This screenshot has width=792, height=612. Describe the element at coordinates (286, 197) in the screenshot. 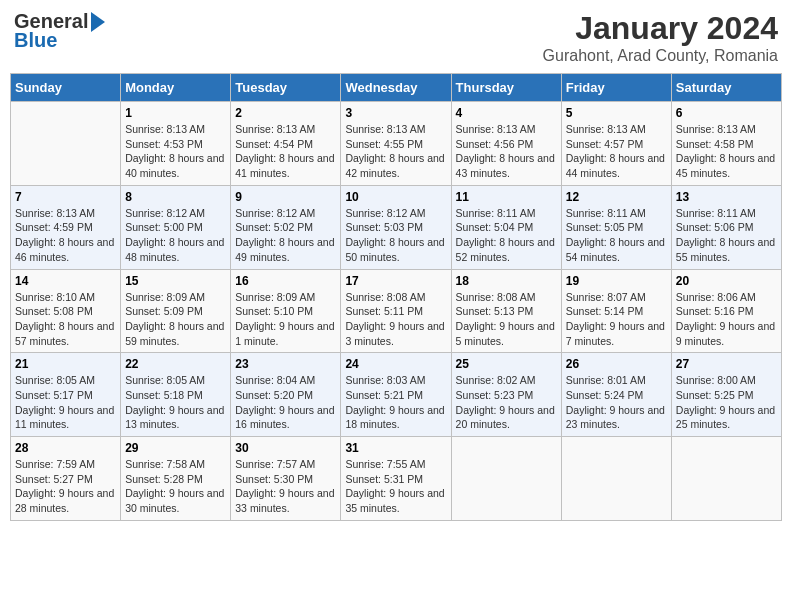

I see `day-number: 9` at that location.